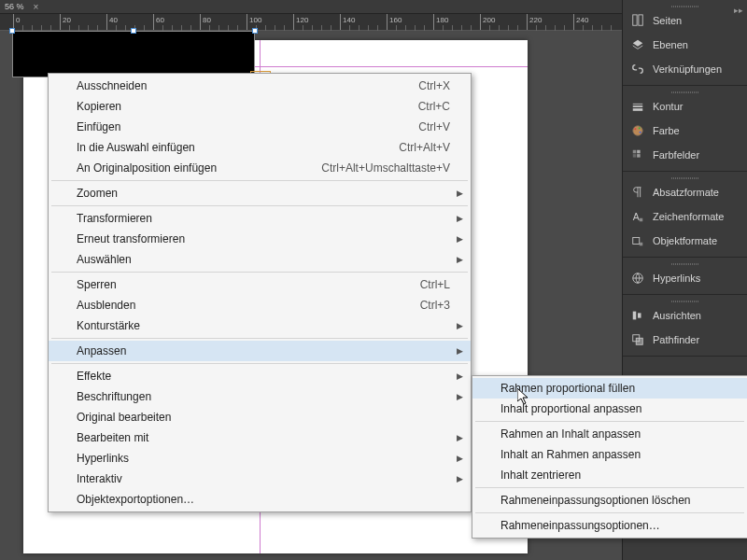 The height and width of the screenshot is (560, 747). What do you see at coordinates (685, 45) in the screenshot?
I see `panel-ebenen: Ebenen` at bounding box center [685, 45].